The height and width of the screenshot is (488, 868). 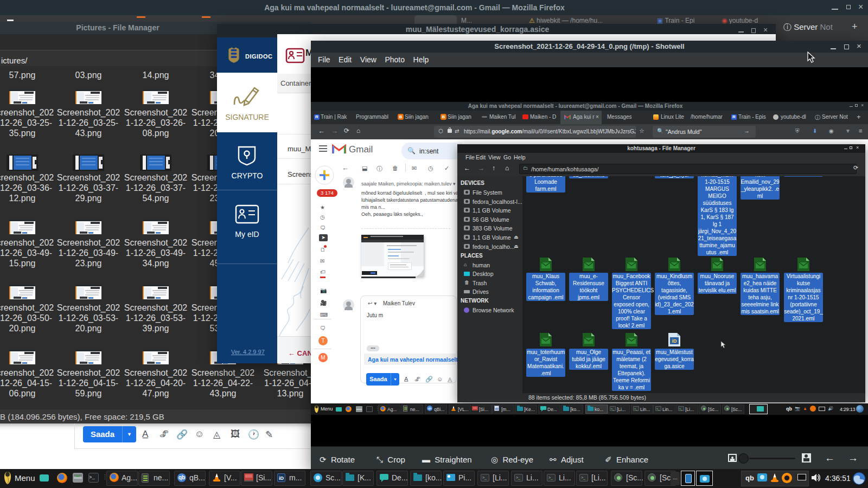 What do you see at coordinates (675, 341) in the screenshot?
I see `svg-text: iD` at bounding box center [675, 341].